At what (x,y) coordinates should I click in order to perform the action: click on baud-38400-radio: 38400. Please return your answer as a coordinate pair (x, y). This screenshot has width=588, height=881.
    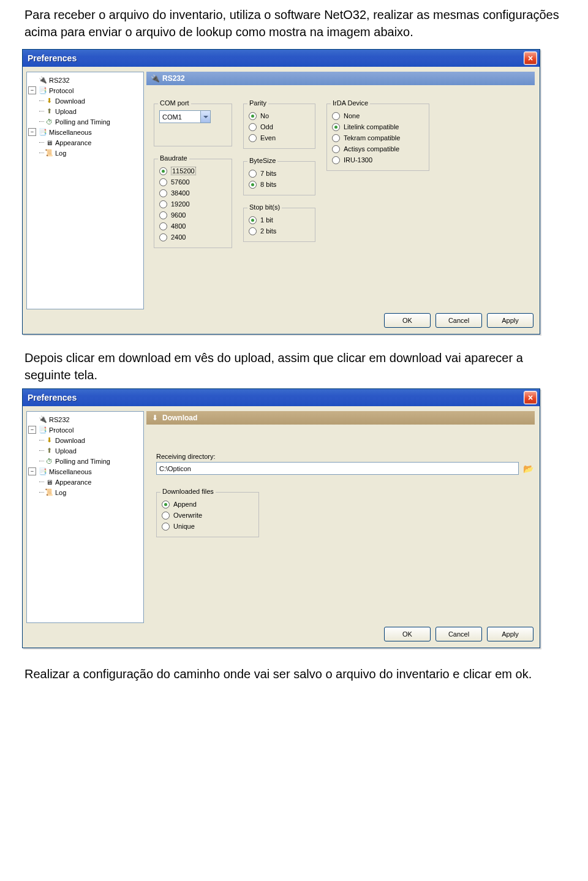
    Looking at the image, I should click on (193, 193).